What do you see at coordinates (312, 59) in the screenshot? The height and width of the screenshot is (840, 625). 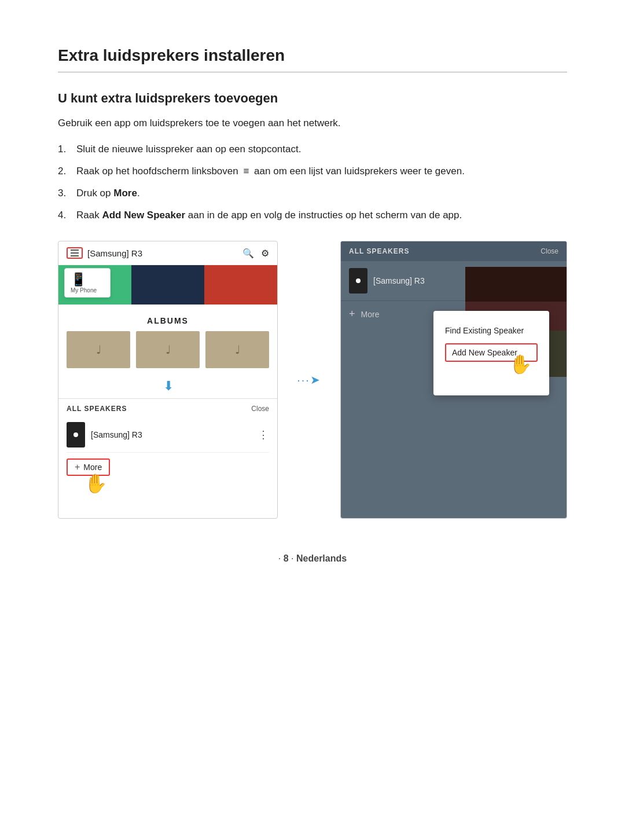 I see `section-title: Extra luidsprekers installeren` at bounding box center [312, 59].